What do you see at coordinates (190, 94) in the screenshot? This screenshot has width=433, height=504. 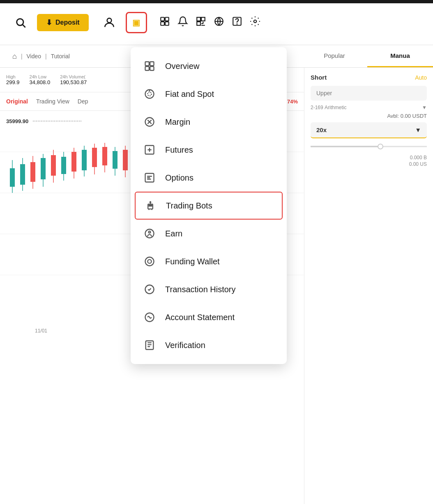 I see `menu-label-fiat: Fiat and Spot` at bounding box center [190, 94].